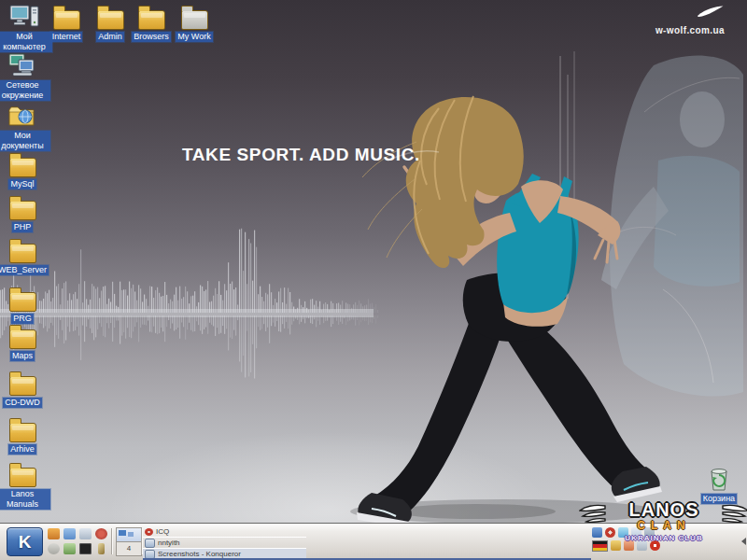  What do you see at coordinates (54, 549) in the screenshot?
I see `globe-icon` at bounding box center [54, 549].